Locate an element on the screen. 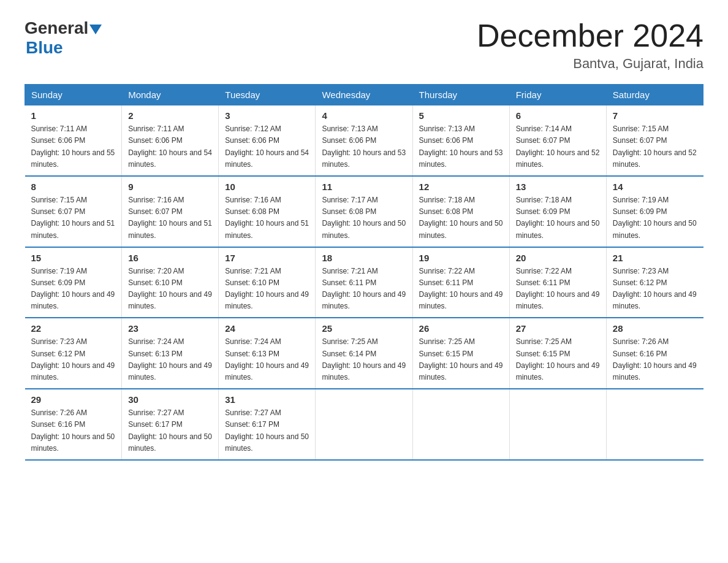  calendar-cell: 3Sunrise: 7:12 AMSunset: 6:06 PMDaylight… is located at coordinates (267, 141).